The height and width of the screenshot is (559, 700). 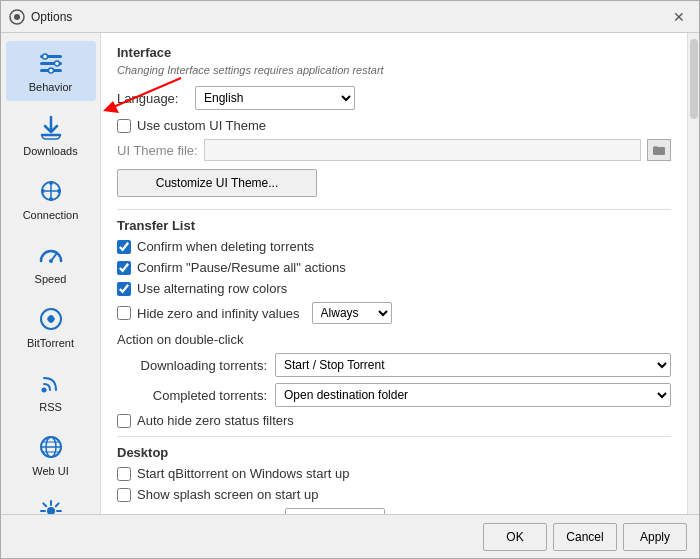 What do you see at coordinates (51, 447) in the screenshot?
I see `webui-icon` at bounding box center [51, 447].